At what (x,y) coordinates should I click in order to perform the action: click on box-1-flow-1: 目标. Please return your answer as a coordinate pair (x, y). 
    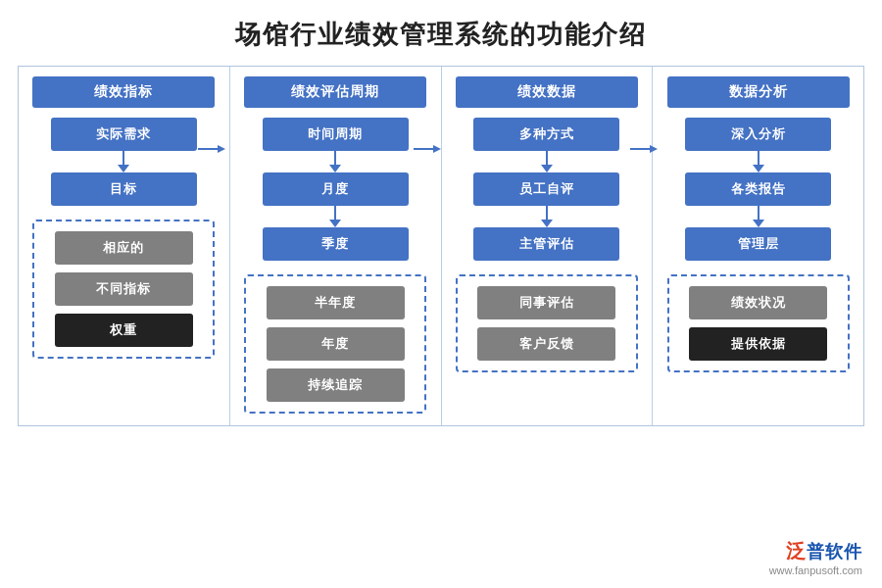
    Looking at the image, I should click on (123, 189).